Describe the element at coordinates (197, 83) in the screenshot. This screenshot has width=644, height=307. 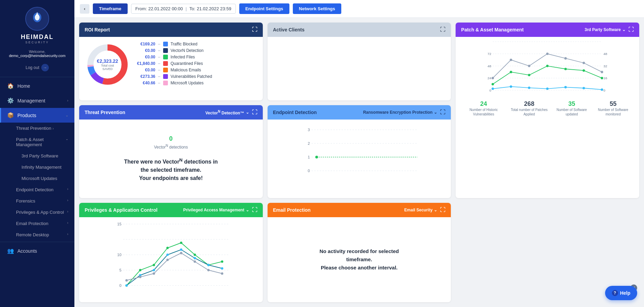
I see `legend-item-ms: €40.66 – Microsoft Updates` at that location.